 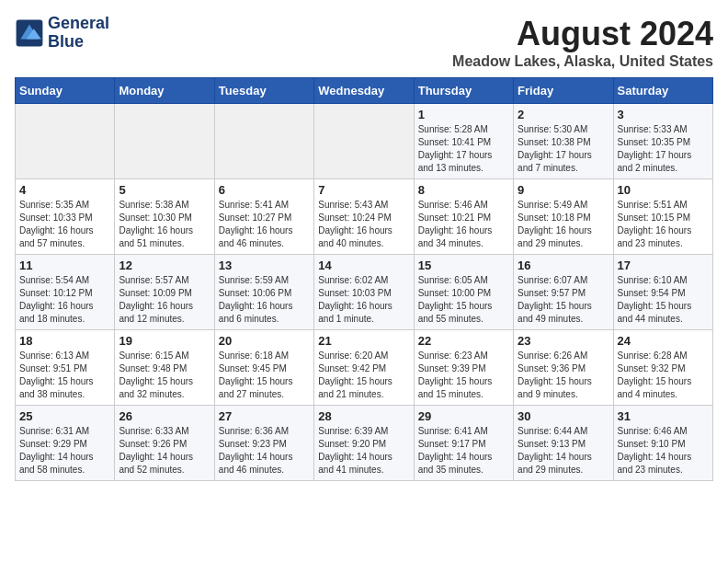 I want to click on week-row-3: 11Sunrise: 5:54 AM Sunset: 10:12 PM Dayl…, so click(x=364, y=293).